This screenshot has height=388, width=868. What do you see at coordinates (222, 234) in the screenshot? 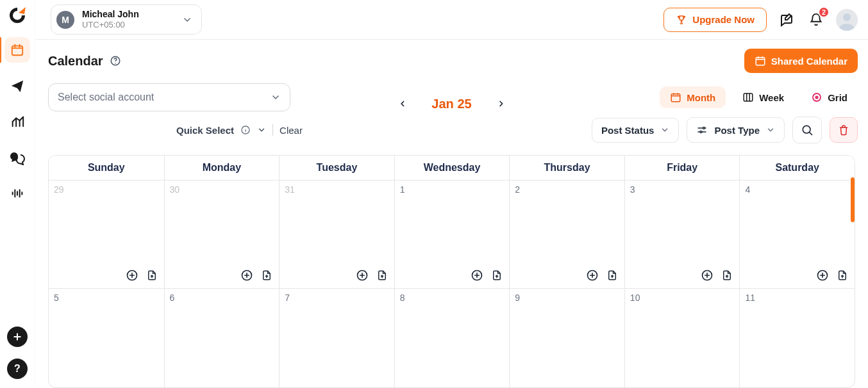
I see `calendar-cell: 30` at bounding box center [222, 234].